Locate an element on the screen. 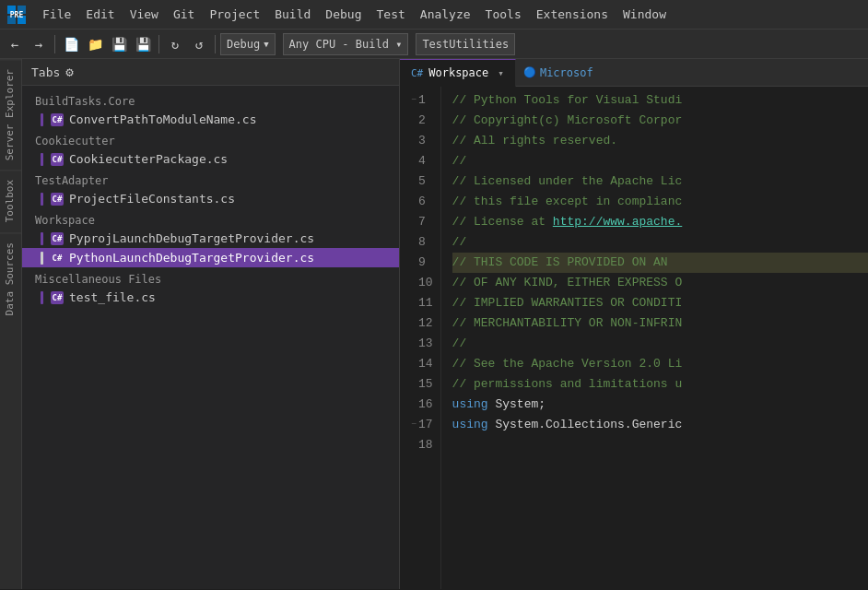 The width and height of the screenshot is (868, 590). apache-link: http://www.apache. is located at coordinates (617, 221).